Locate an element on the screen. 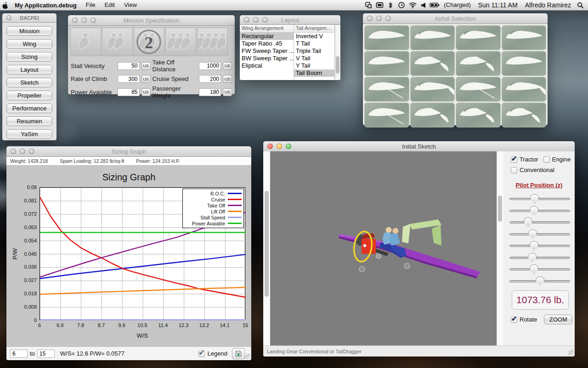 This screenshot has width=588, height=368. list-item: Inverted V is located at coordinates (314, 36).